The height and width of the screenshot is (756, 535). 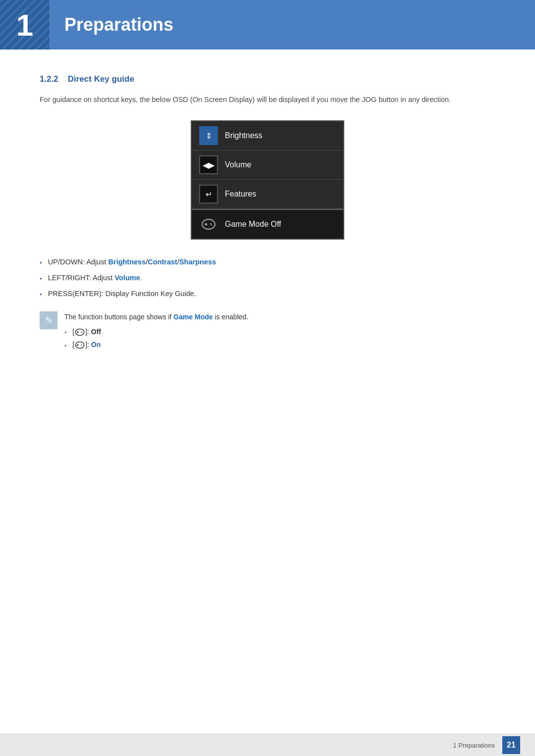 I want to click on osd-updown-icon: ⇕, so click(x=209, y=136).